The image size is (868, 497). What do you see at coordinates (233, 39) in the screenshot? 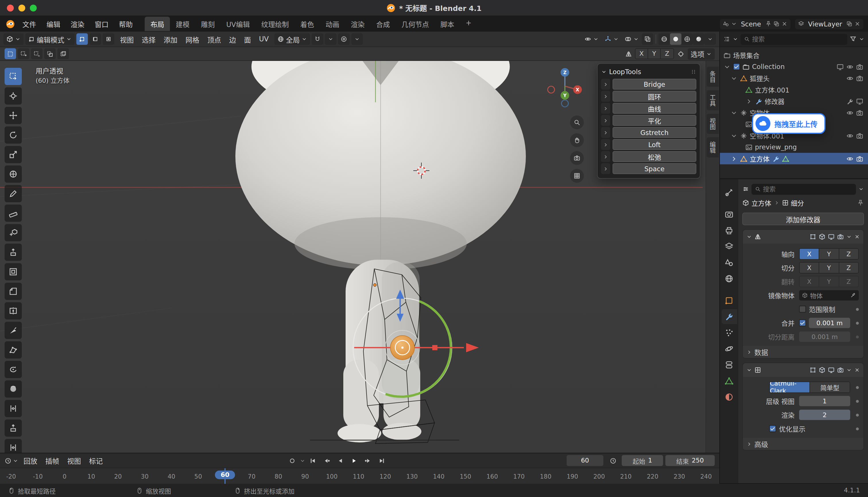
I see `viewport-menu-item: 边` at bounding box center [233, 39].